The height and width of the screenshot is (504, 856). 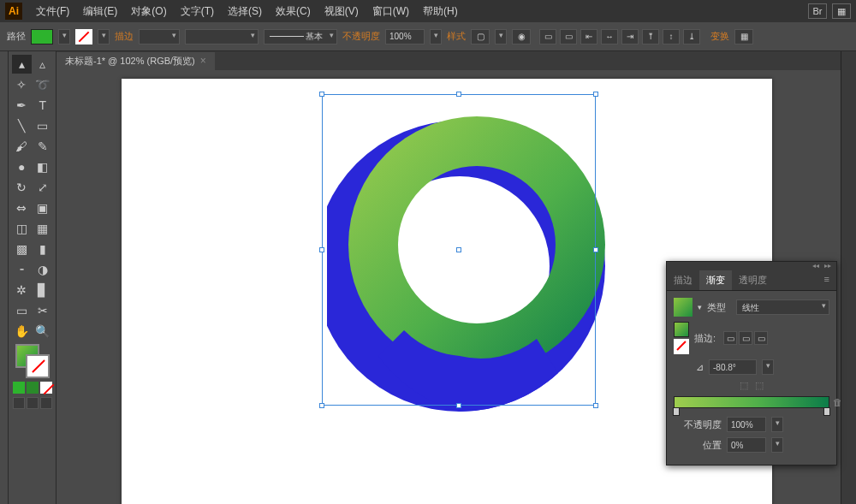 I want to click on tab-transparency: 透明度, so click(x=753, y=281).